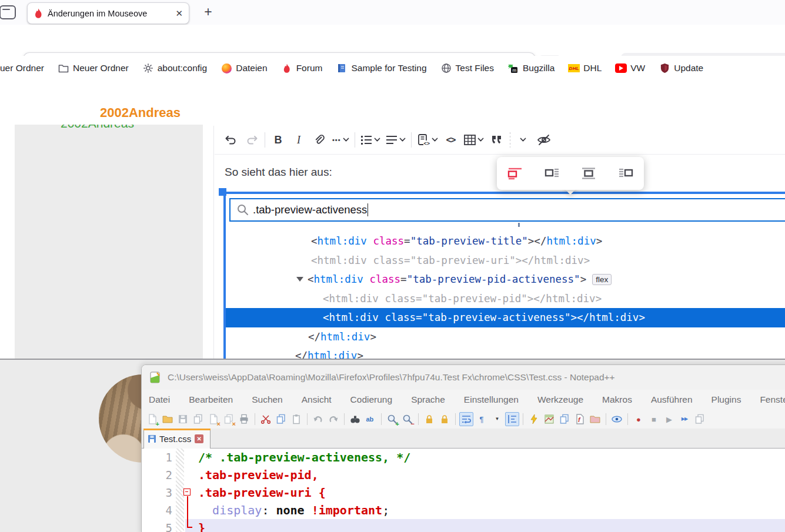 The height and width of the screenshot is (532, 785). Describe the element at coordinates (9, 12) in the screenshot. I see `firefox-view-icon` at that location.